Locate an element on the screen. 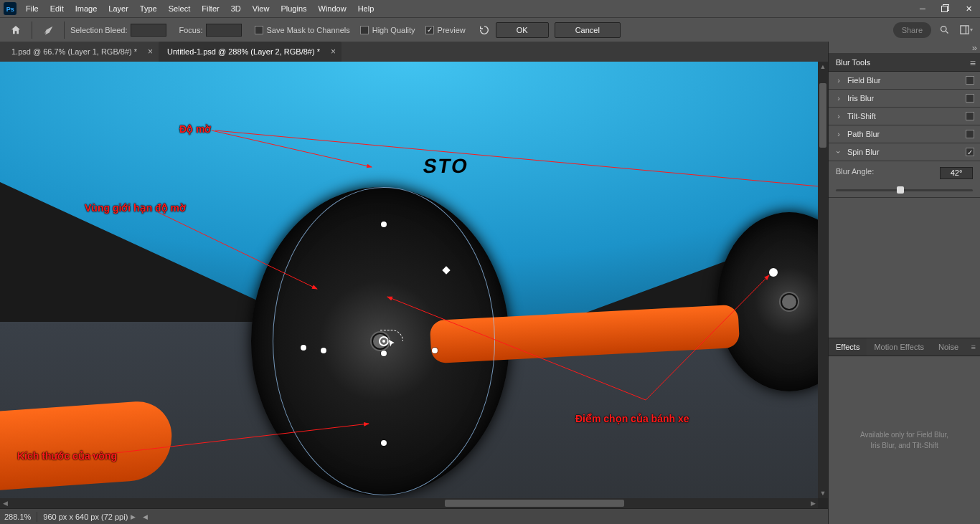 This screenshot has width=980, height=524. high-quality-label: High Quality is located at coordinates (394, 30).